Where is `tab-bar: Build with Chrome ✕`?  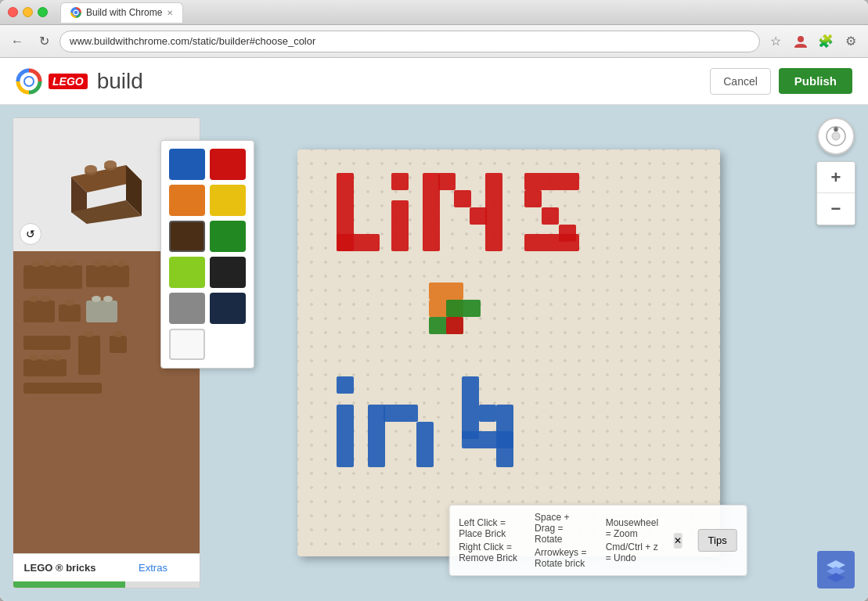 tab-bar: Build with Chrome ✕ is located at coordinates (460, 13).